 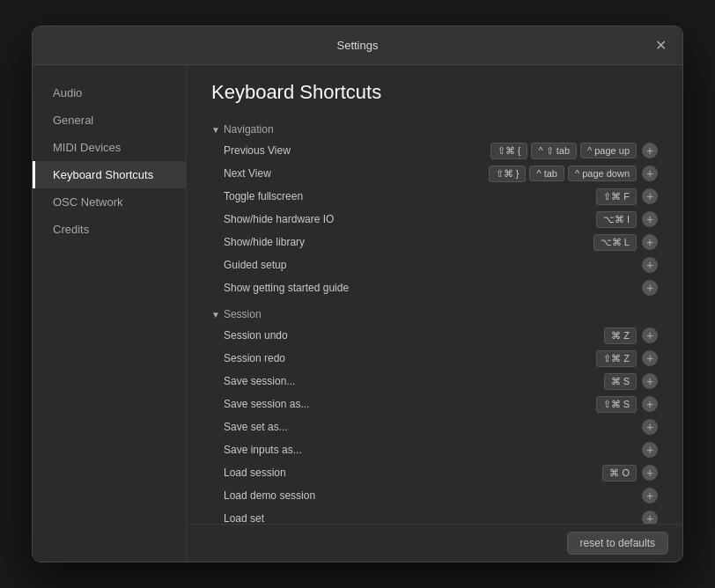 I want to click on table-row: Show getting started guide+, so click(x=435, y=288).